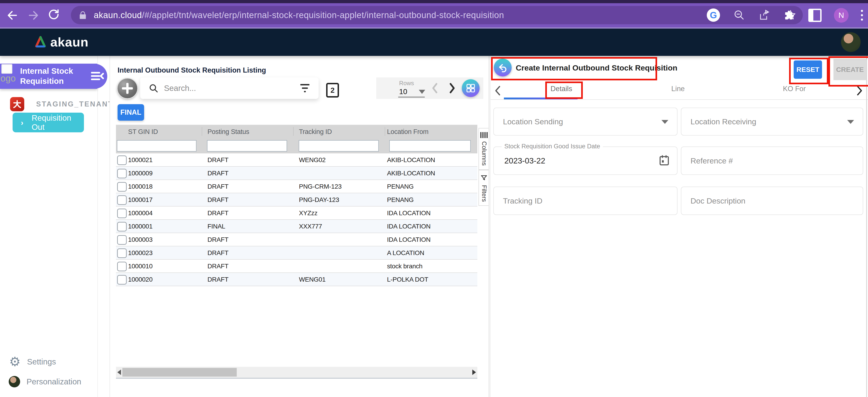  What do you see at coordinates (14, 382) in the screenshot?
I see `personalization-avatar` at bounding box center [14, 382].